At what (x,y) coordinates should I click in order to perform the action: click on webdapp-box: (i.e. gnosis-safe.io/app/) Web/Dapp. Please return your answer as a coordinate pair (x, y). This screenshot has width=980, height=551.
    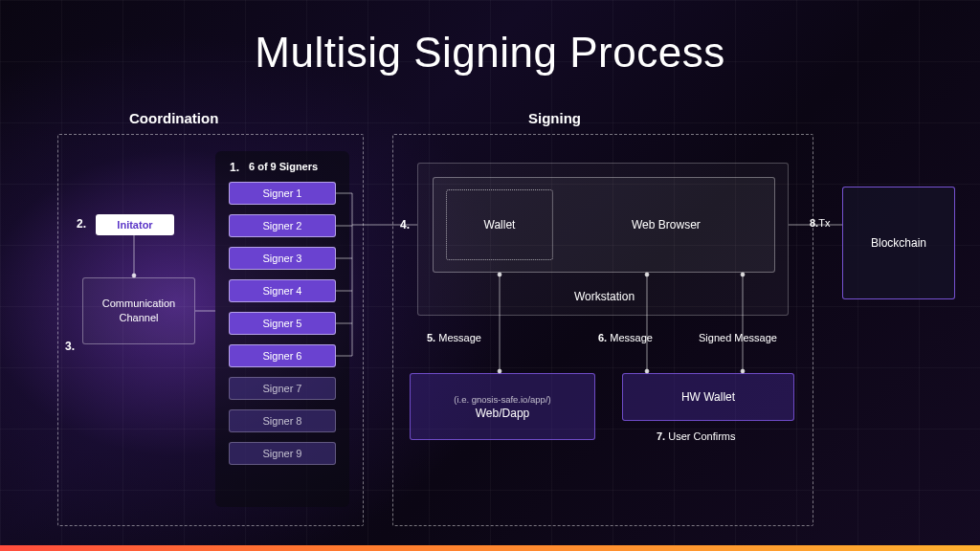
    Looking at the image, I should click on (502, 407).